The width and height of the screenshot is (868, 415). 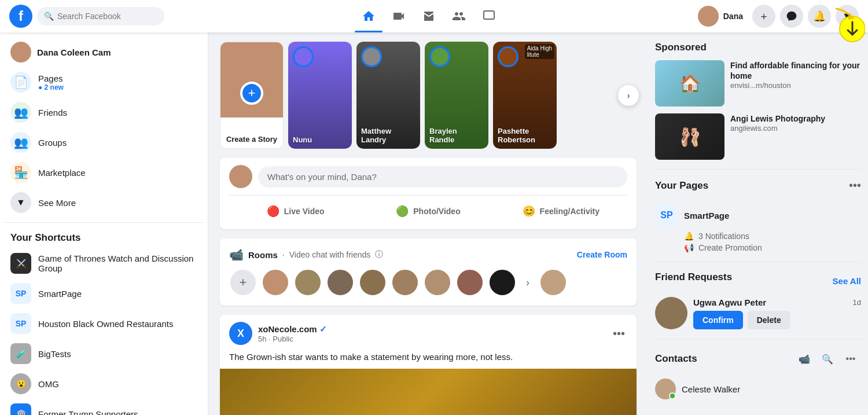 What do you see at coordinates (804, 359) in the screenshot?
I see `contacts-video-icon: 📹` at bounding box center [804, 359].